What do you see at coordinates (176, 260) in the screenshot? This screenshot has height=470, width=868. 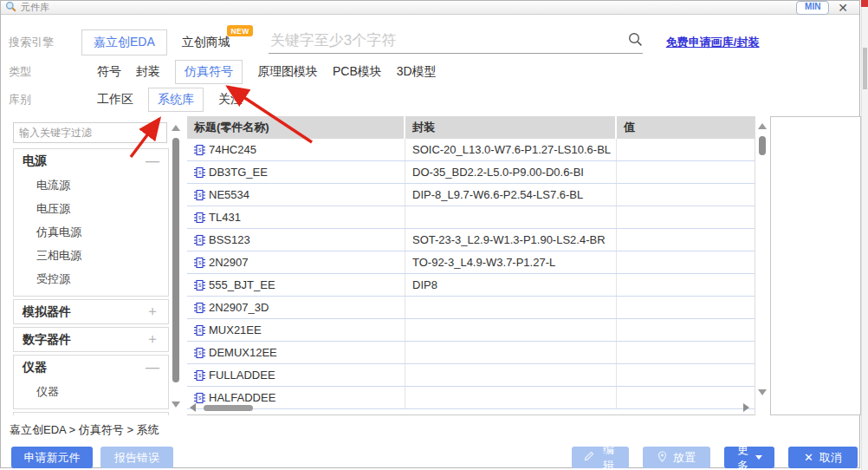 I see `tree-scrollbar-thumb` at bounding box center [176, 260].